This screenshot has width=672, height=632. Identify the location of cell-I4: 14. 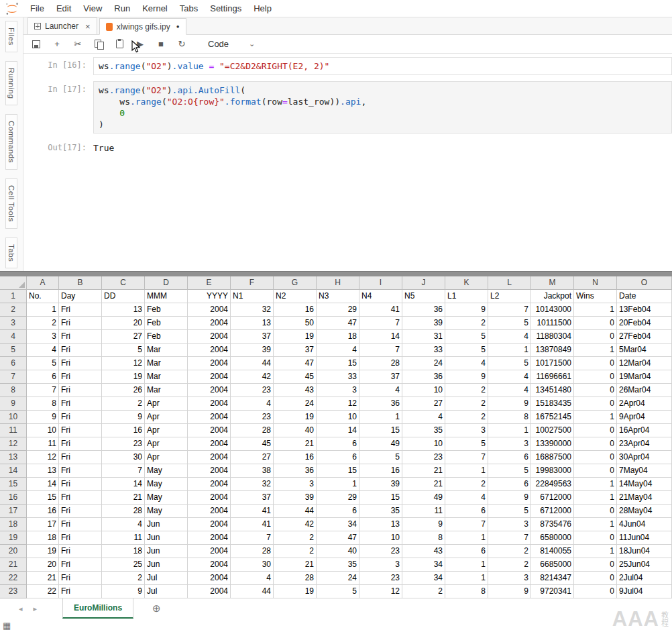
(381, 337).